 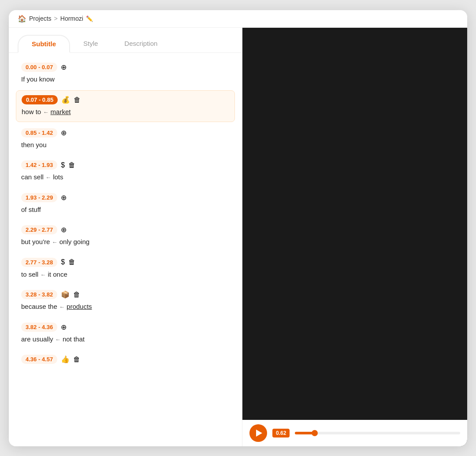 I want to click on tabs-container: Subtitle Style Description, so click(x=125, y=41).